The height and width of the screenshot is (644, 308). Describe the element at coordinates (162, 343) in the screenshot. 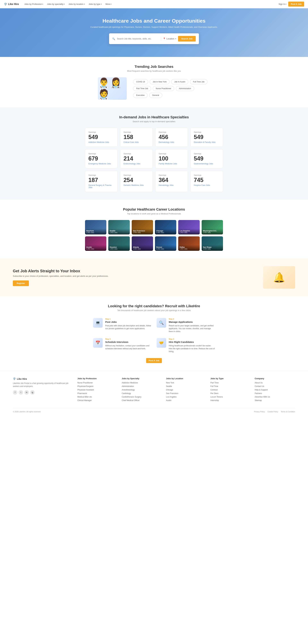

I see `handshake-icon: 🤝` at that location.